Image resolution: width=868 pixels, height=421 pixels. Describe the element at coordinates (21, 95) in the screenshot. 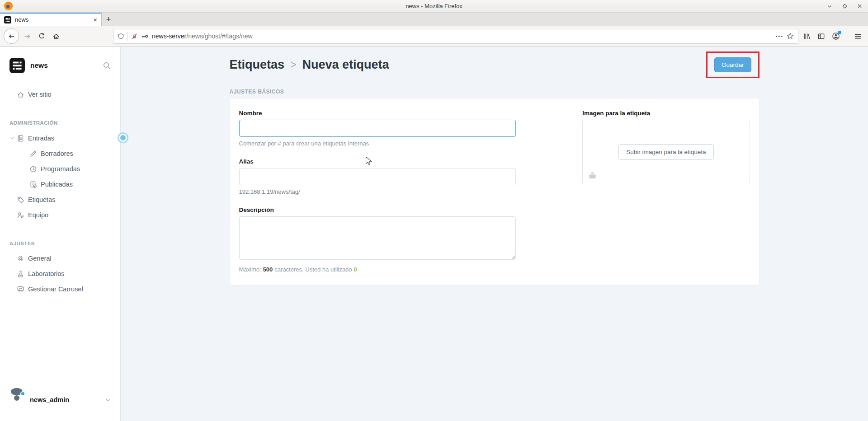

I see `home-icon` at that location.